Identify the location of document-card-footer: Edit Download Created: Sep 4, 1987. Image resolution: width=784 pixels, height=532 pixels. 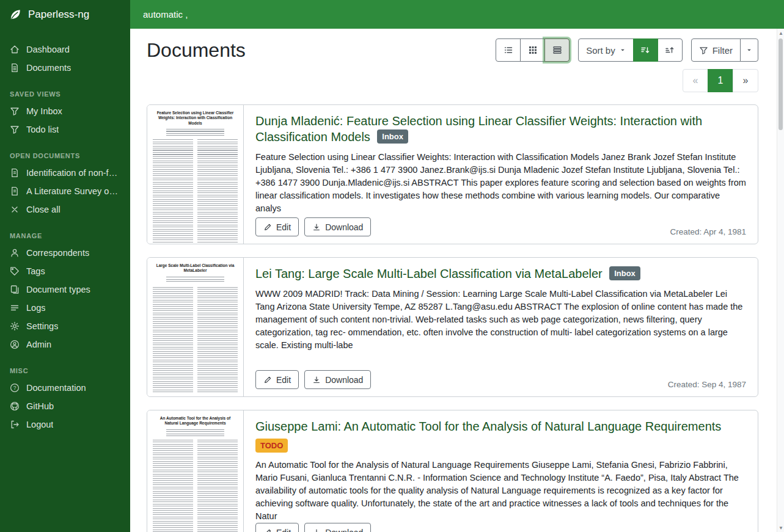
(501, 380).